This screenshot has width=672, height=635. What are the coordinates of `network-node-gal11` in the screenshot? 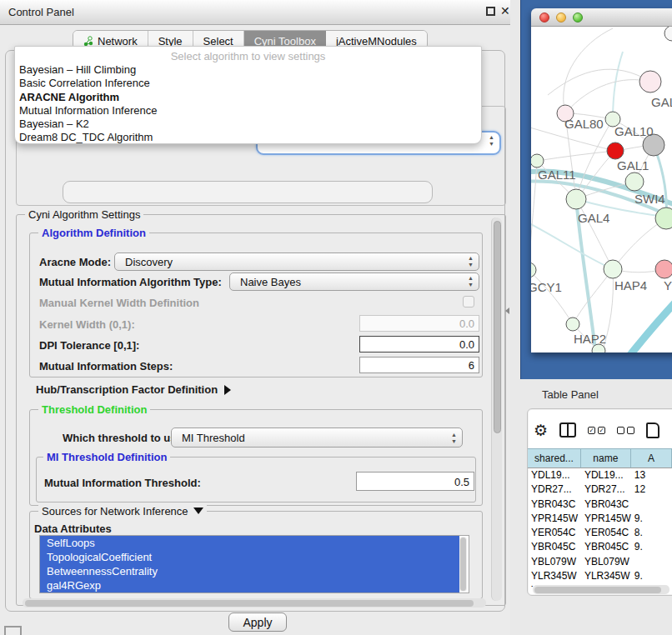 It's located at (537, 161).